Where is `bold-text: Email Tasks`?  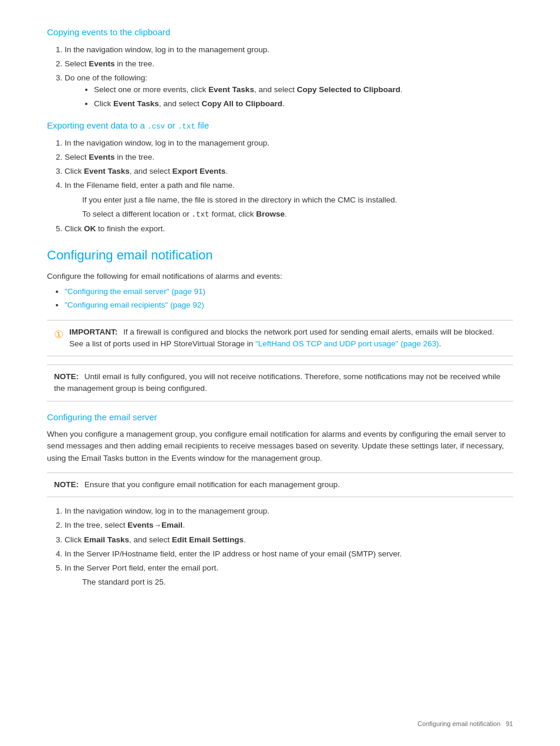
bold-text: Email Tasks is located at coordinates (107, 540).